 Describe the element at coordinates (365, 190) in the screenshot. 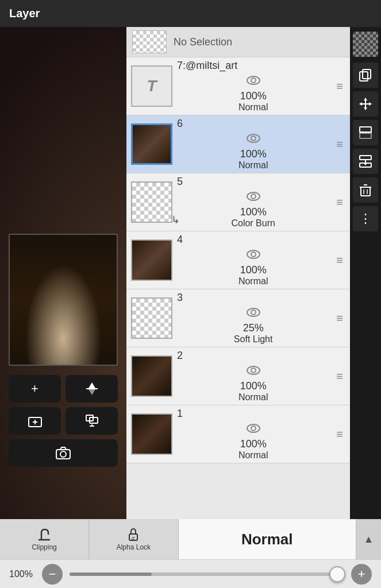

I see `delete-button` at that location.